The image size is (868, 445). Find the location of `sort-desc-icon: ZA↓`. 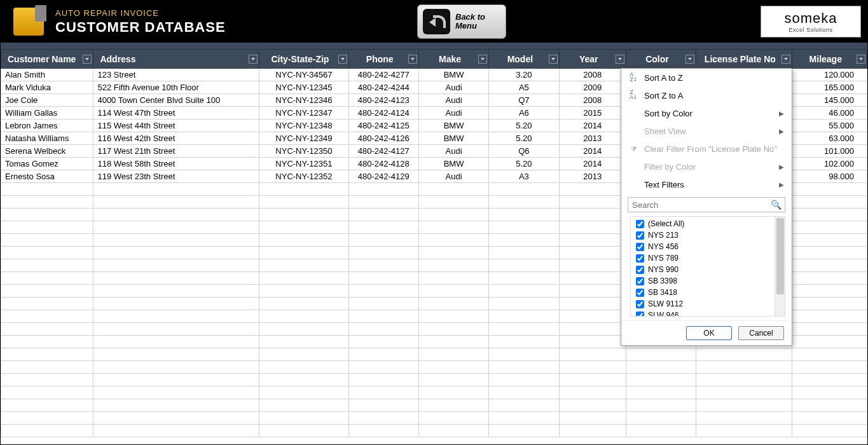

sort-desc-icon: ZA↓ is located at coordinates (633, 95).